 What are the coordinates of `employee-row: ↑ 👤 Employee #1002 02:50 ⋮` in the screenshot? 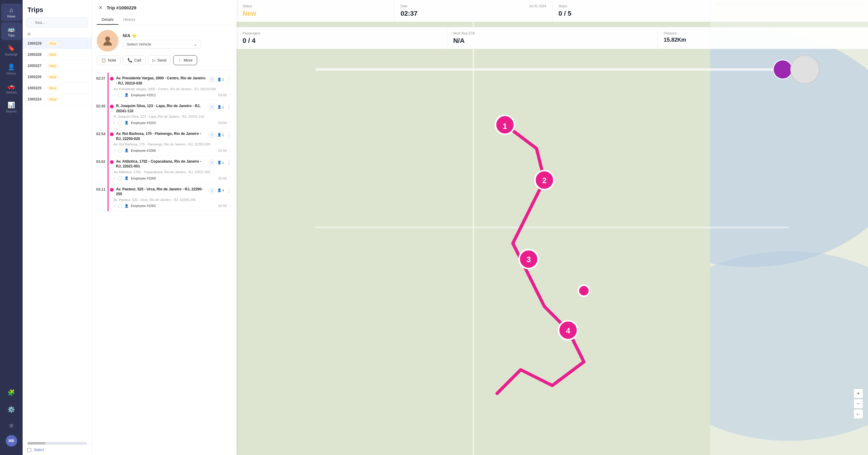 It's located at (173, 206).